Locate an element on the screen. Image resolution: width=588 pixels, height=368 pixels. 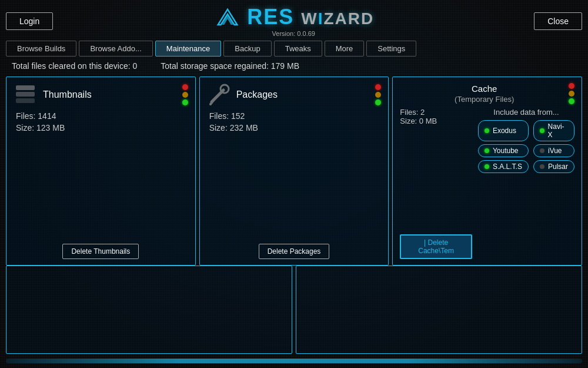
login-button: Login is located at coordinates (29, 21).